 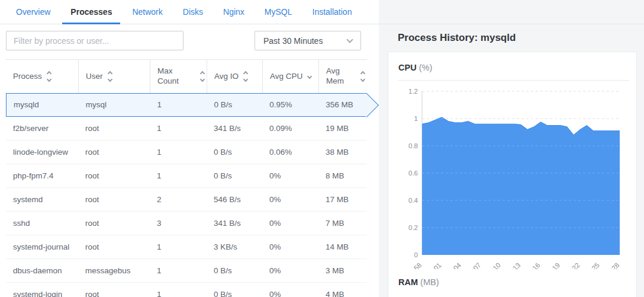 What do you see at coordinates (453, 266) in the screenshot?
I see `svg-text: 10:04` at bounding box center [453, 266].